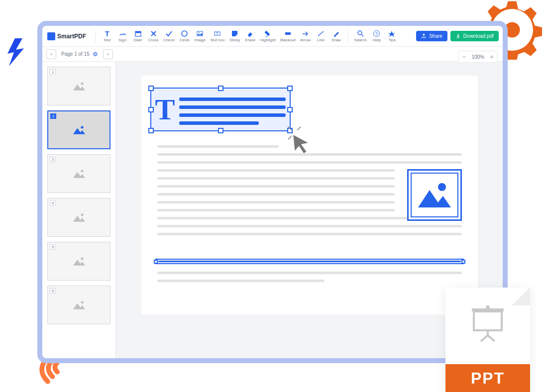 Image resolution: width=546 pixels, height=392 pixels. Describe the element at coordinates (69, 36) in the screenshot. I see `brand: SmartPDF` at that location.